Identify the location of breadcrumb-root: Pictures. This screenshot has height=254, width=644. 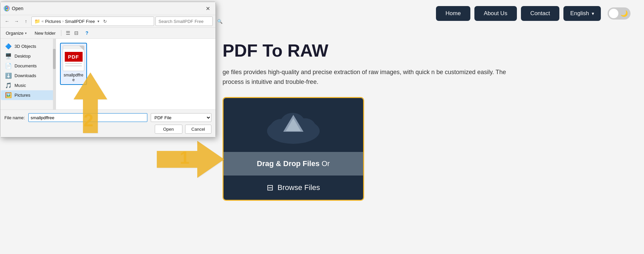
(53, 22).